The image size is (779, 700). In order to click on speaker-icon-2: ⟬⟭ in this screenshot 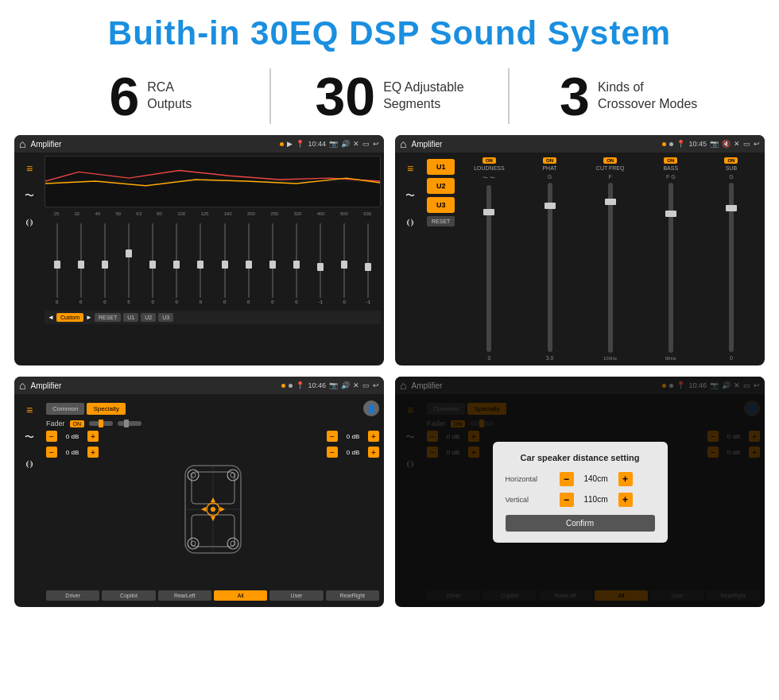, I will do `click(410, 222)`.